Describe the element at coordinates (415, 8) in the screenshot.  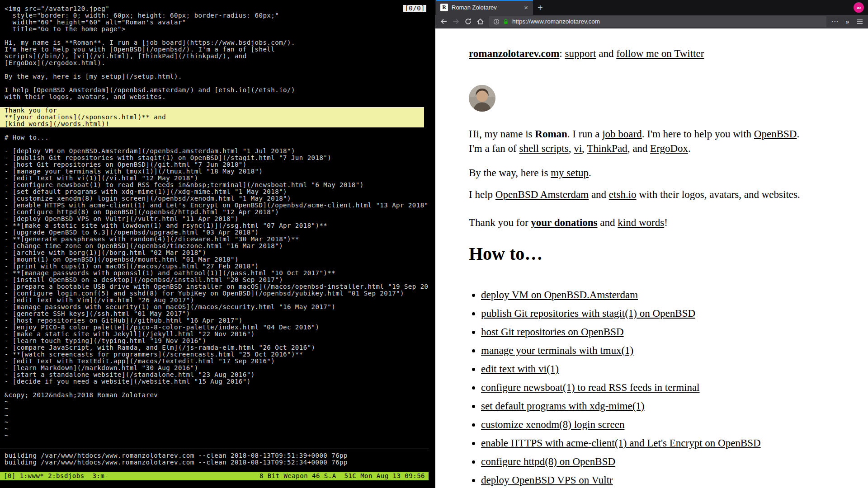
I see `terminal-counter-badge: [0/0]` at that location.